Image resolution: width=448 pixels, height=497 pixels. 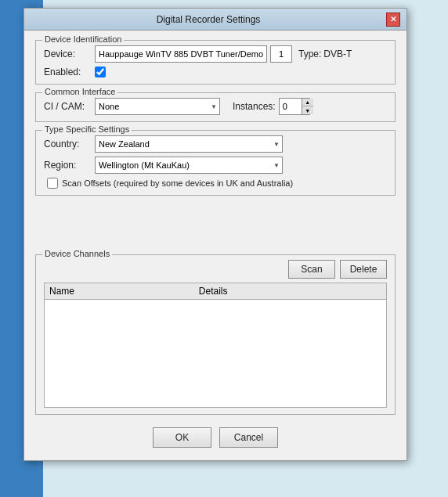 I want to click on device-identification-label: Device Identification, so click(x=83, y=39).